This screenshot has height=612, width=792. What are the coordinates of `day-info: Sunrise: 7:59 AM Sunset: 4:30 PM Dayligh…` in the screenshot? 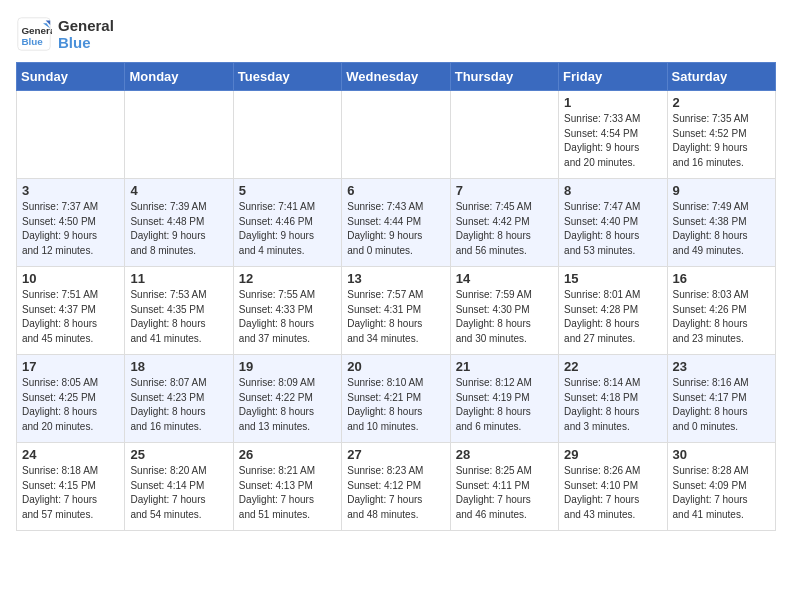 It's located at (504, 317).